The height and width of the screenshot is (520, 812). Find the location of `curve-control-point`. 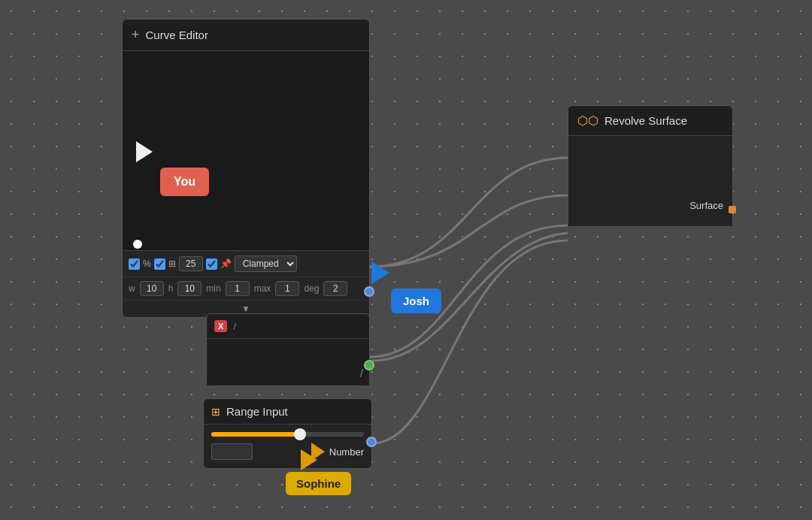

curve-control-point is located at coordinates (138, 244).